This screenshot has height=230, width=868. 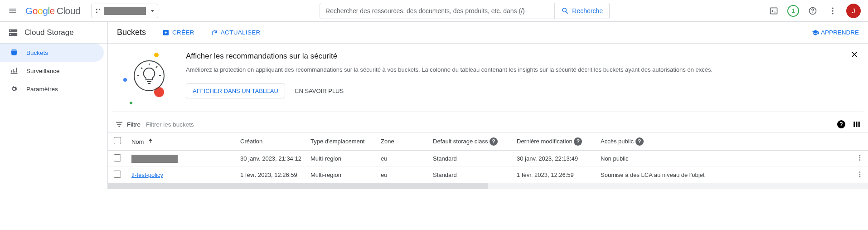 What do you see at coordinates (724, 175) in the screenshot?
I see `cell-public-access: Soumise à des LCA au niveau de l'objet` at bounding box center [724, 175].